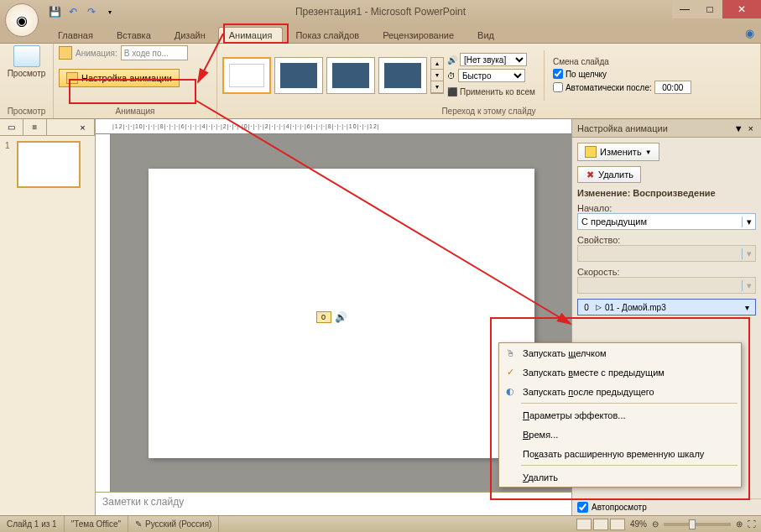 This screenshot has height=532, width=761. Describe the element at coordinates (666, 193) in the screenshot. I see `effect-section-header: Изменение: Воспроизведение` at that location.